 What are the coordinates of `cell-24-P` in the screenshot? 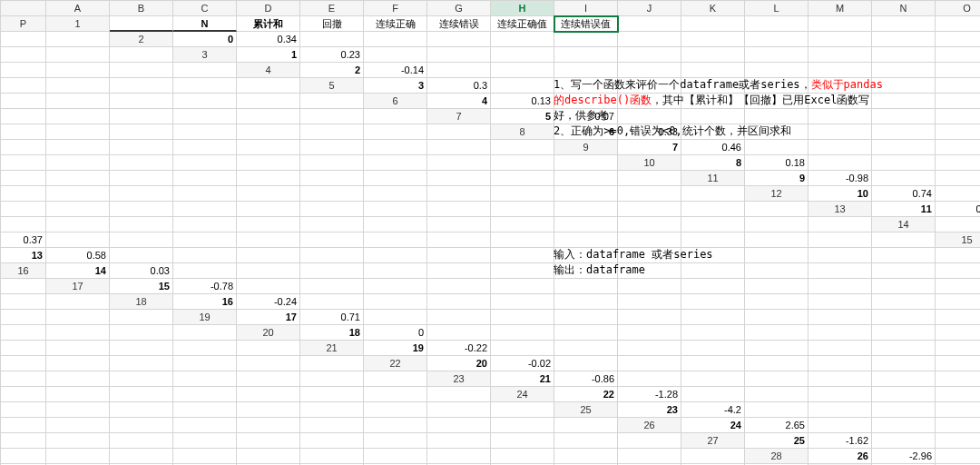 It's located at (523, 411).